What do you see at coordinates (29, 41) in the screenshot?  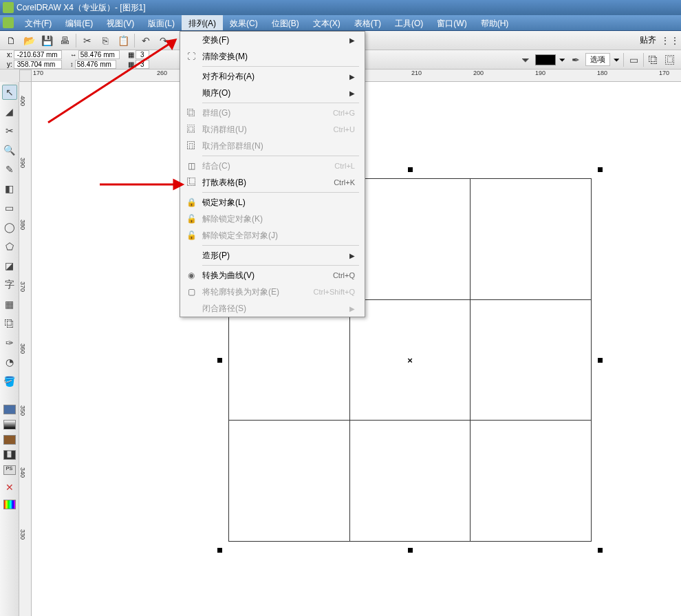 I see `open-icon: 📂` at bounding box center [29, 41].